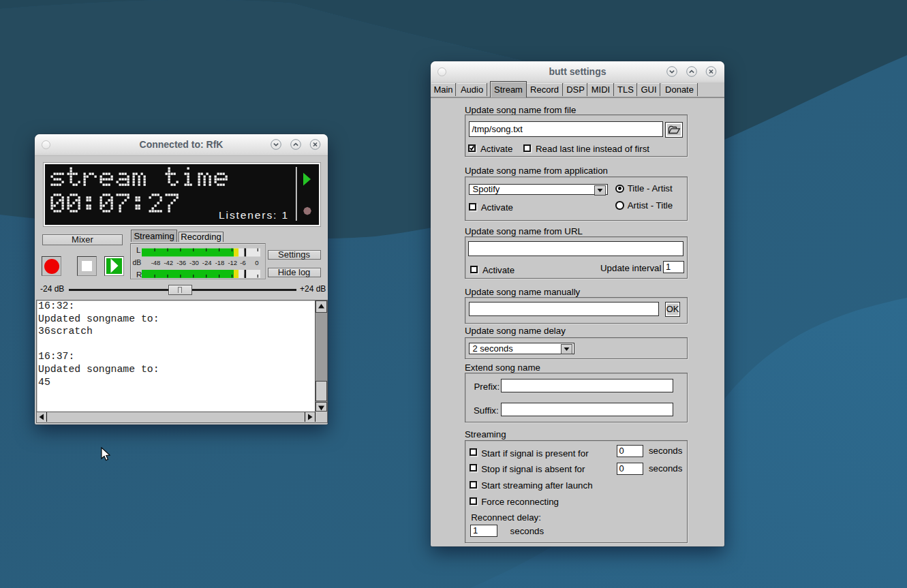  Describe the element at coordinates (256, 263) in the screenshot. I see `svg-text: 0` at that location.